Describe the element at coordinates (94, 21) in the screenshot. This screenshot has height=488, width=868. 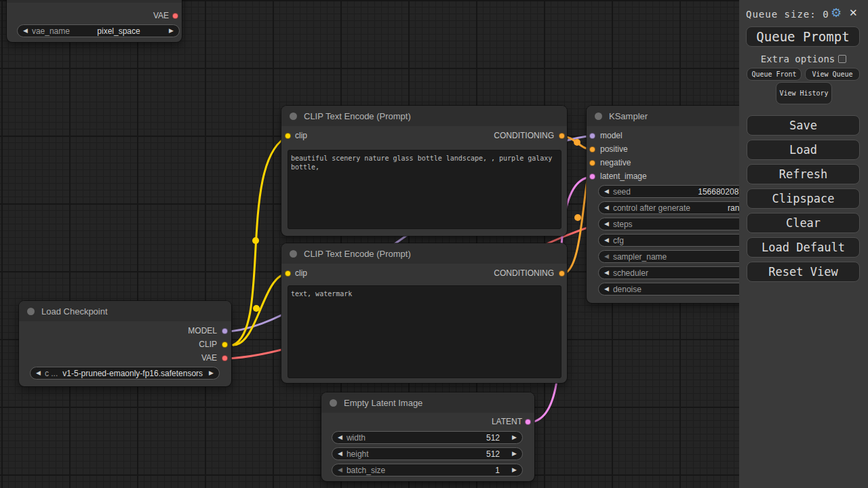
I see `node-vae-loader: VAE ◀ vae_name pixel_space ▶` at that location.